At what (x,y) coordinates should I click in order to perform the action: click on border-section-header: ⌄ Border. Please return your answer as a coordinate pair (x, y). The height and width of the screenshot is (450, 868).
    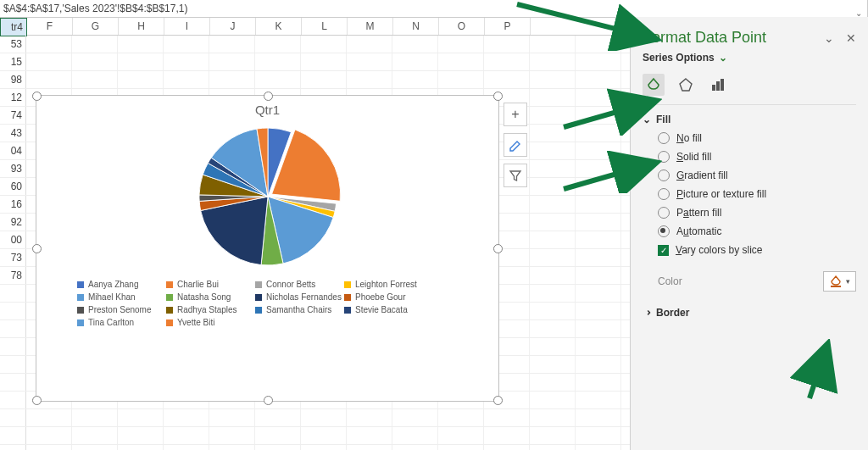
    Looking at the image, I should click on (749, 314).